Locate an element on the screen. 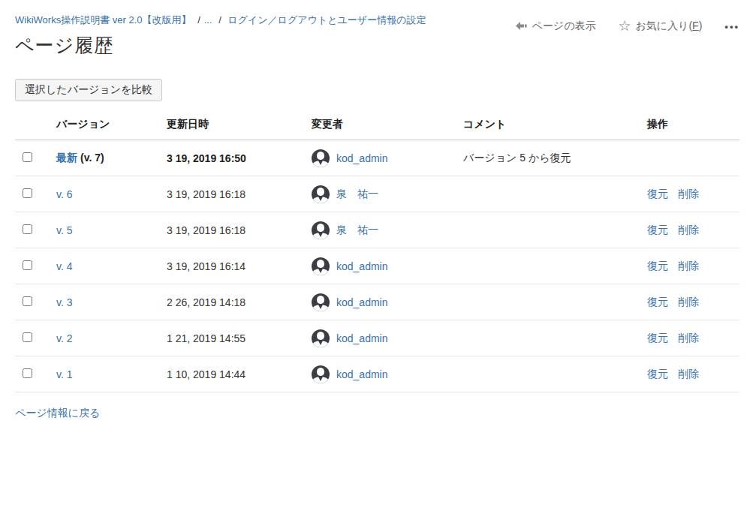 The image size is (756, 532). table-row-v4: v. 4 3 19, 2019 16:14 kod_admin 復元削除 is located at coordinates (377, 266).